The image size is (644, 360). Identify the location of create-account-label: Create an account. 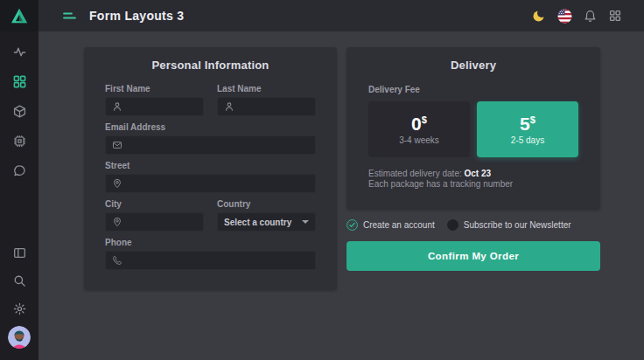
(399, 225).